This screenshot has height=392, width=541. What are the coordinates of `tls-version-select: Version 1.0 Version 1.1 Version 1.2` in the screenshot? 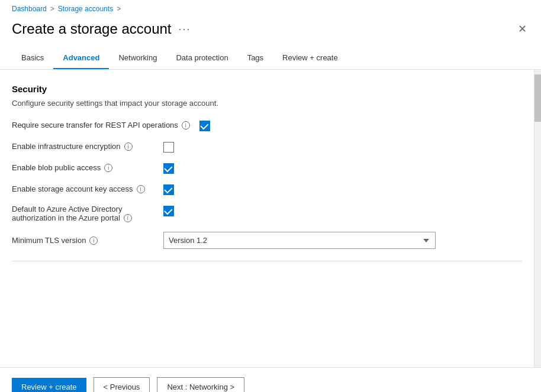 It's located at (300, 240).